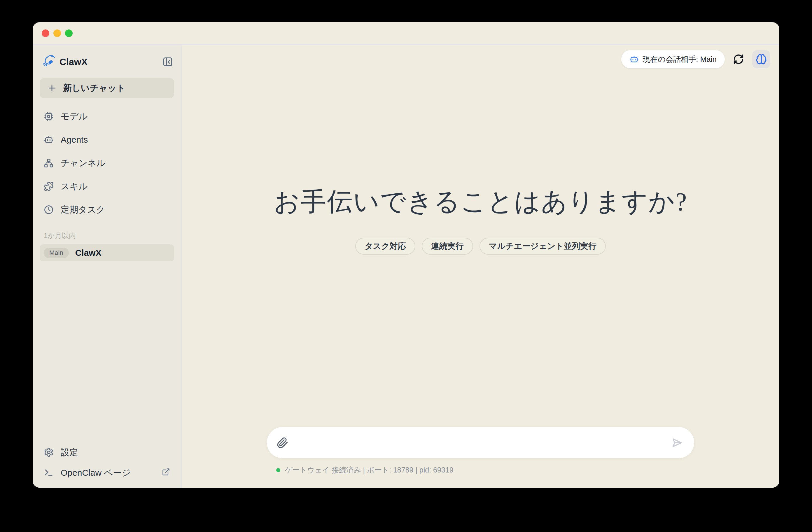  Describe the element at coordinates (107, 163) in the screenshot. I see `sidebar-nav: モデル Agents` at that location.